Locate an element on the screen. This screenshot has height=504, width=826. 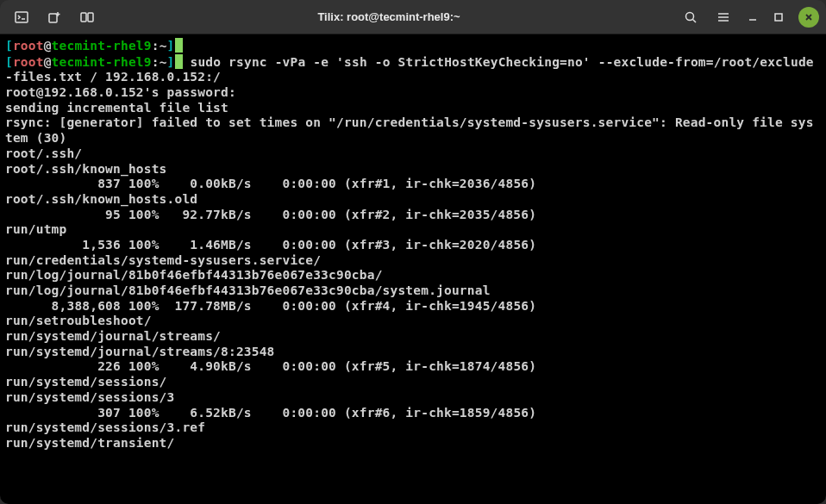
titlebar-right-controls is located at coordinates (748, 17).